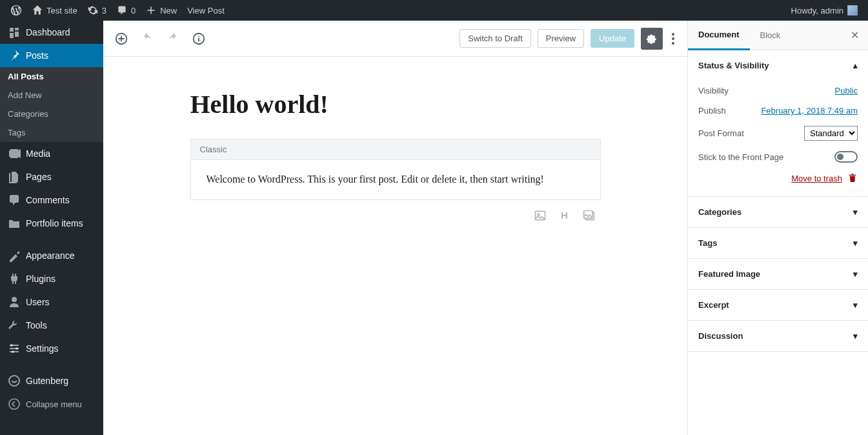 This screenshot has height=435, width=868. What do you see at coordinates (52, 381) in the screenshot?
I see `sidebar-item-gutenberg: Gutenberg` at bounding box center [52, 381].